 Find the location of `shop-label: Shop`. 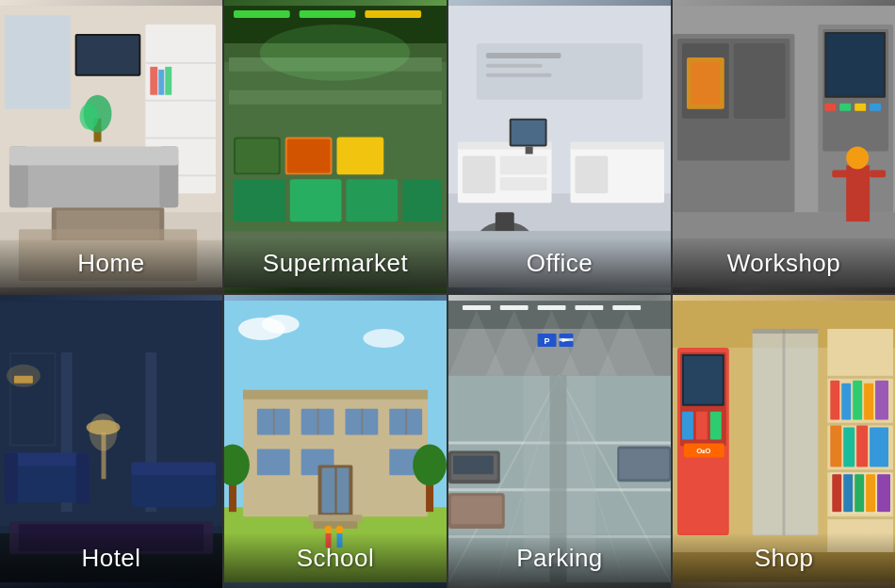

shop-label: Shop is located at coordinates (784, 560).